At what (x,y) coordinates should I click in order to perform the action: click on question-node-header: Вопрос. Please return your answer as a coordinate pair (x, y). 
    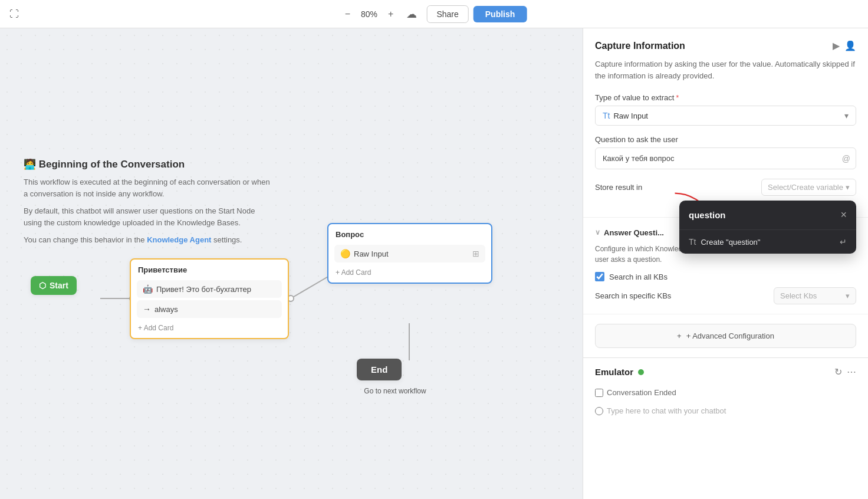
    Looking at the image, I should click on (410, 234).